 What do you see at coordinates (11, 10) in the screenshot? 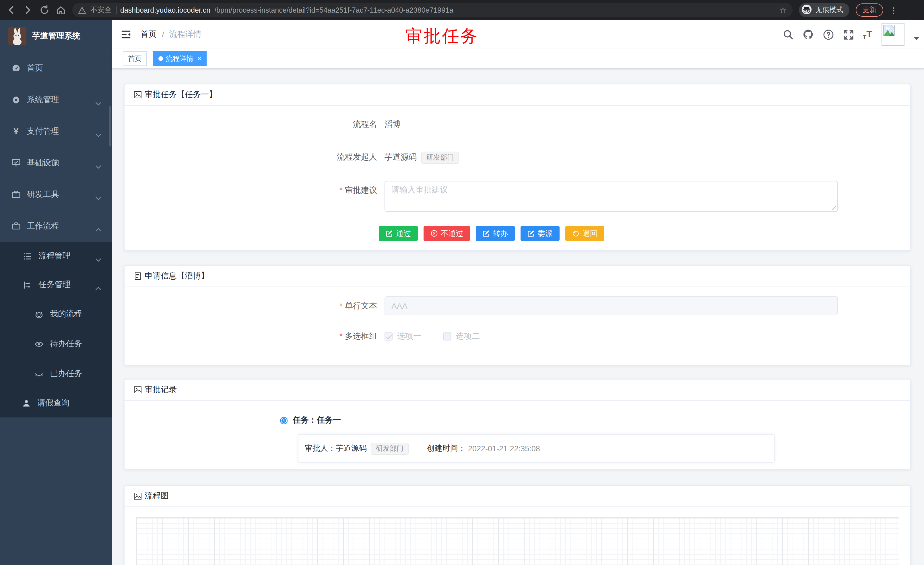
I see `back-icon` at bounding box center [11, 10].